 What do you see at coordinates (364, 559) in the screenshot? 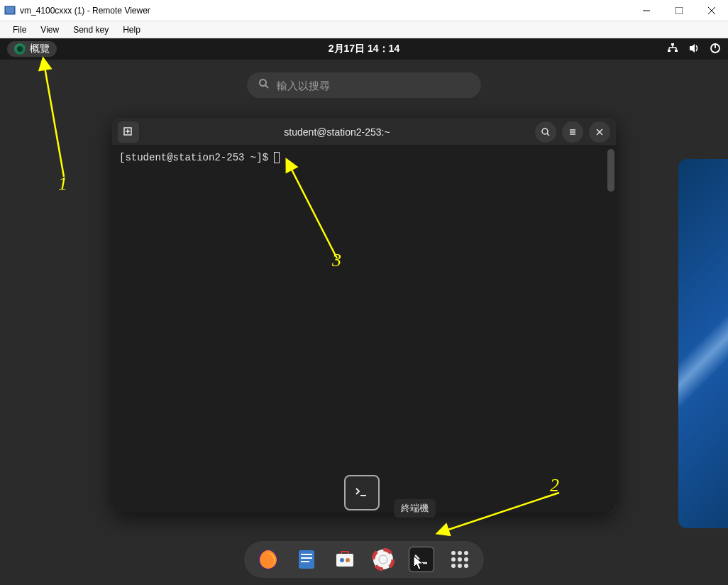
I see `dock` at bounding box center [364, 559].